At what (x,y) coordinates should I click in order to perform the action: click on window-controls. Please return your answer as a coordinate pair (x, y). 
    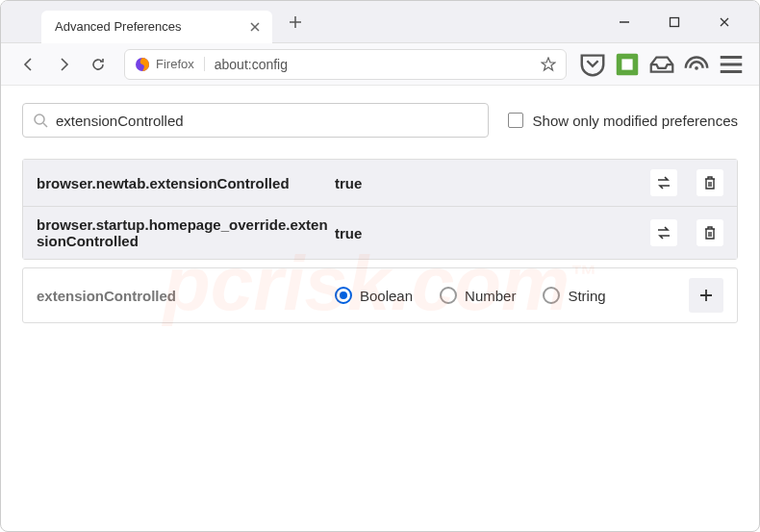
    Looking at the image, I should click on (681, 22).